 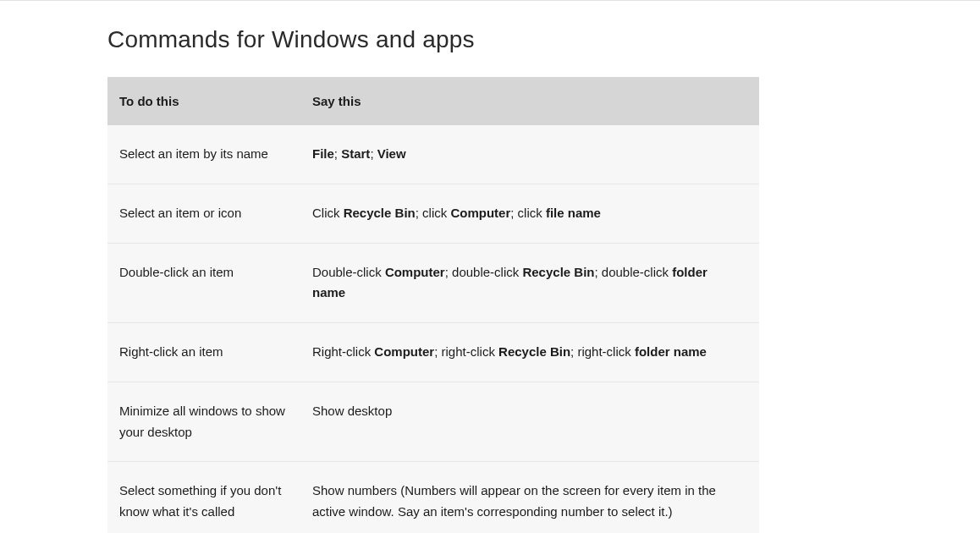 I want to click on table-row: Select an item or iconClick Recycle Bin;…, so click(x=433, y=213).